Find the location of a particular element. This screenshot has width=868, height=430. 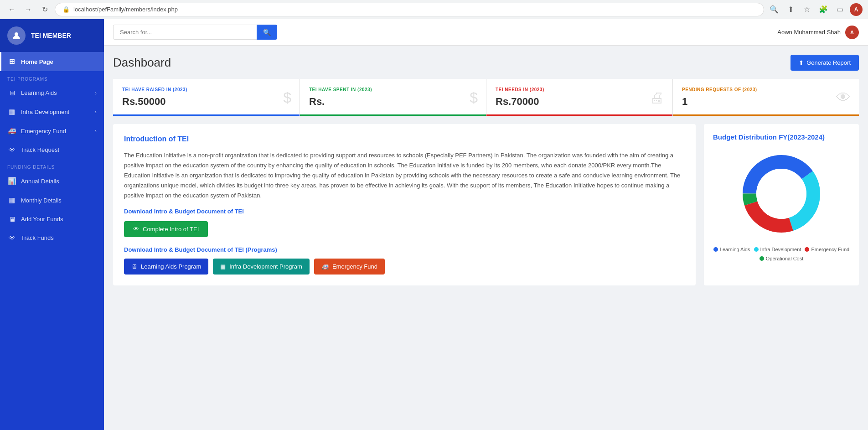

infra-dev-program-button: ▦ Infra Development Program is located at coordinates (261, 266).